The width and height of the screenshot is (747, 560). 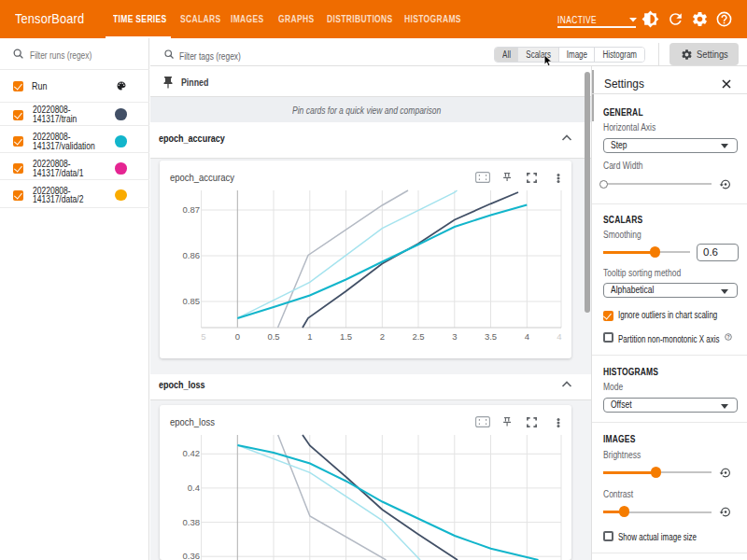 I want to click on svg-text: 2.5, so click(x=418, y=336).